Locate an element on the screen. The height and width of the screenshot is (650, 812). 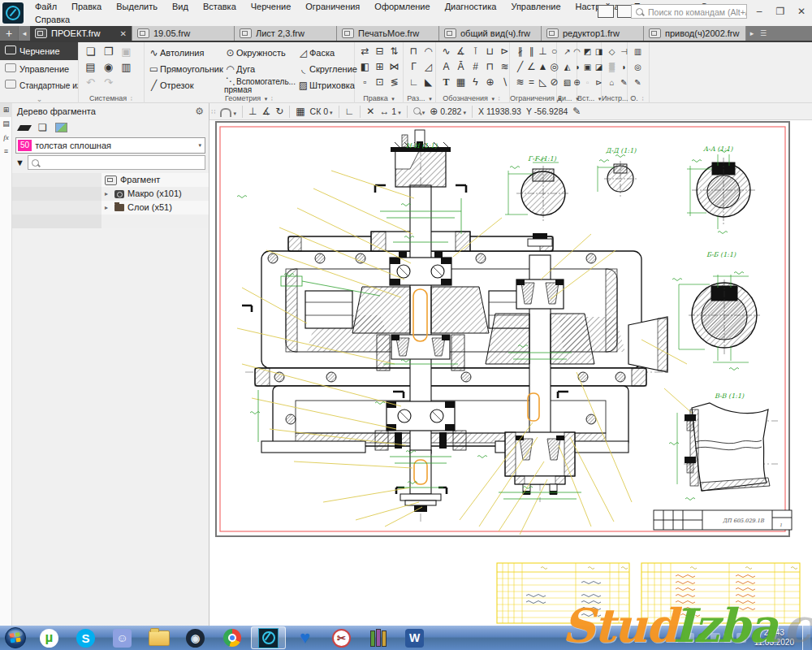
taskbar-kompas-active is located at coordinates (268, 638).